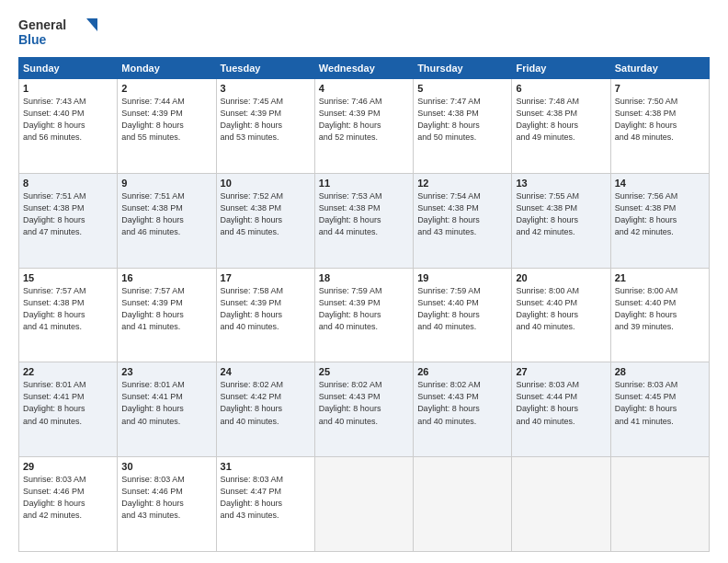  What do you see at coordinates (364, 68) in the screenshot?
I see `weekday-header-wednesday: Wednesday` at bounding box center [364, 68].